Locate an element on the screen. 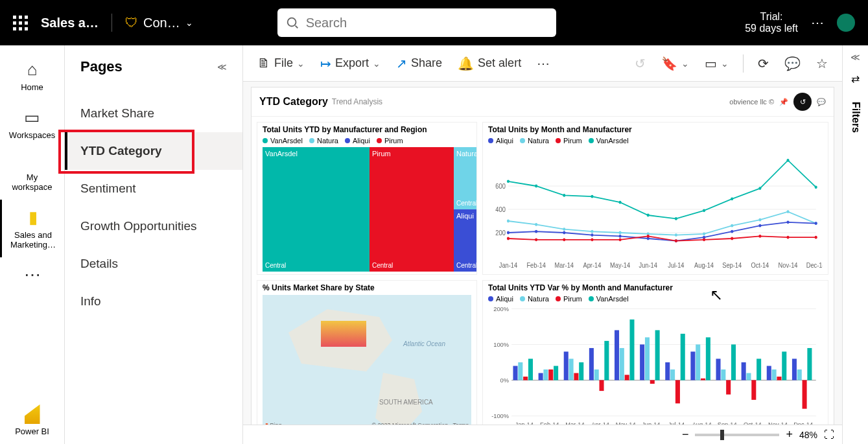  search-input is located at coordinates (417, 23).